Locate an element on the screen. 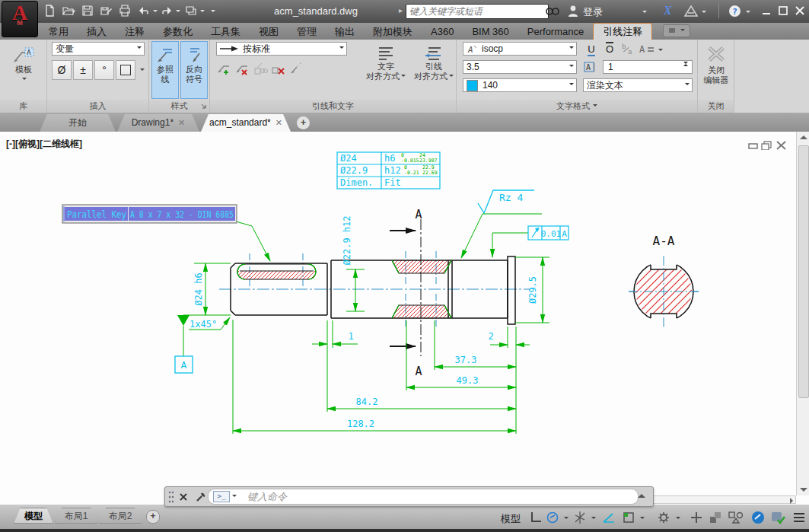  vertical-scrollbar is located at coordinates (802, 314).